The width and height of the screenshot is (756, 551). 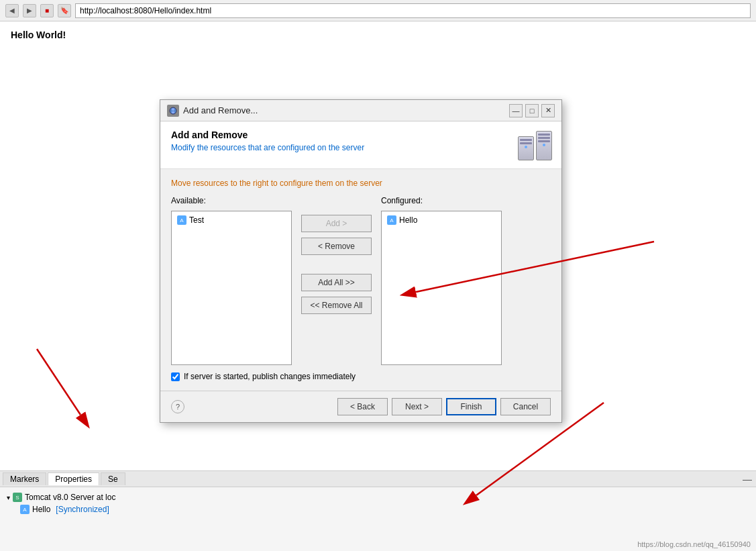 What do you see at coordinates (378, 35) in the screenshot?
I see `page-content-area: Hello World!` at bounding box center [378, 35].